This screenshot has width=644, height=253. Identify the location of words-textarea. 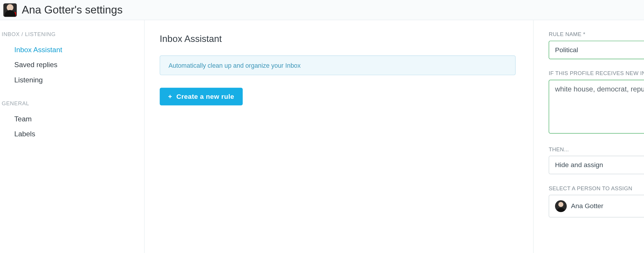
(596, 107).